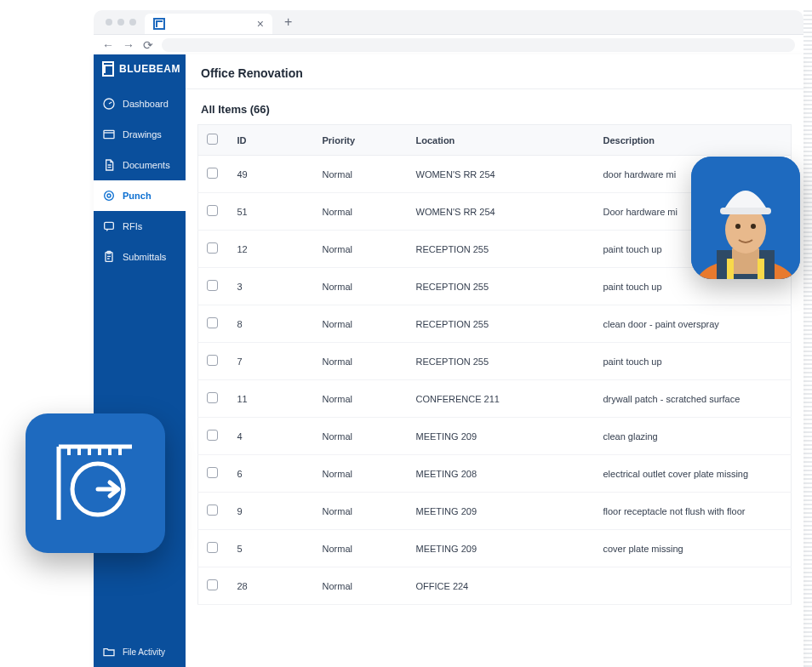  Describe the element at coordinates (109, 257) in the screenshot. I see `clipboard-icon` at that location.